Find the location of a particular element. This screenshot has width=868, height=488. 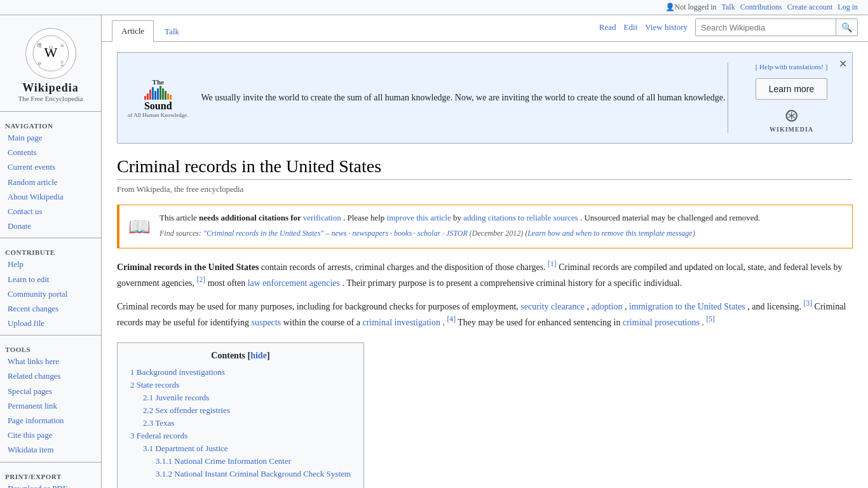

banner-left: The is located at coordinates (428, 98).